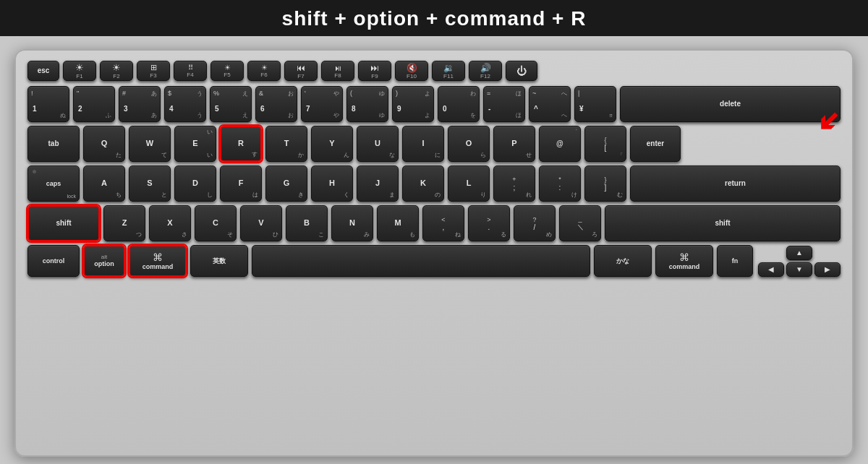 This screenshot has width=868, height=464. I want to click on key-6: &お 6 お, so click(276, 104).